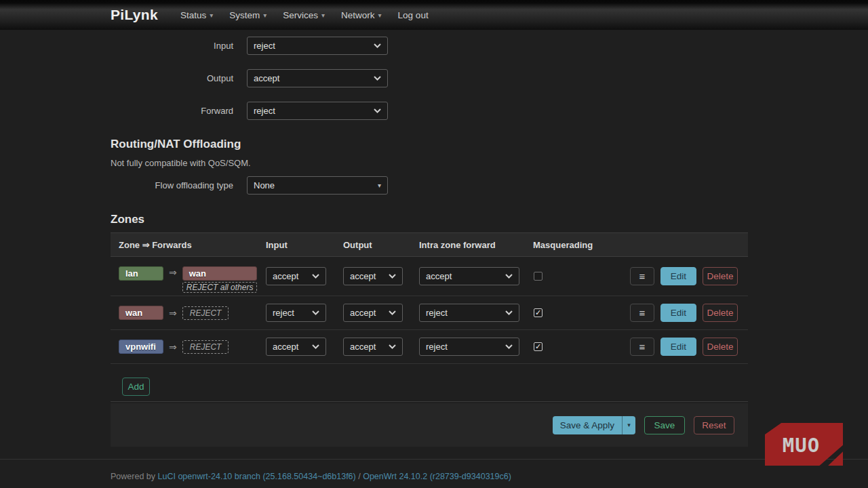  Describe the element at coordinates (469, 347) in the screenshot. I see `zone-vpnwifi-intra-select: reject` at that location.